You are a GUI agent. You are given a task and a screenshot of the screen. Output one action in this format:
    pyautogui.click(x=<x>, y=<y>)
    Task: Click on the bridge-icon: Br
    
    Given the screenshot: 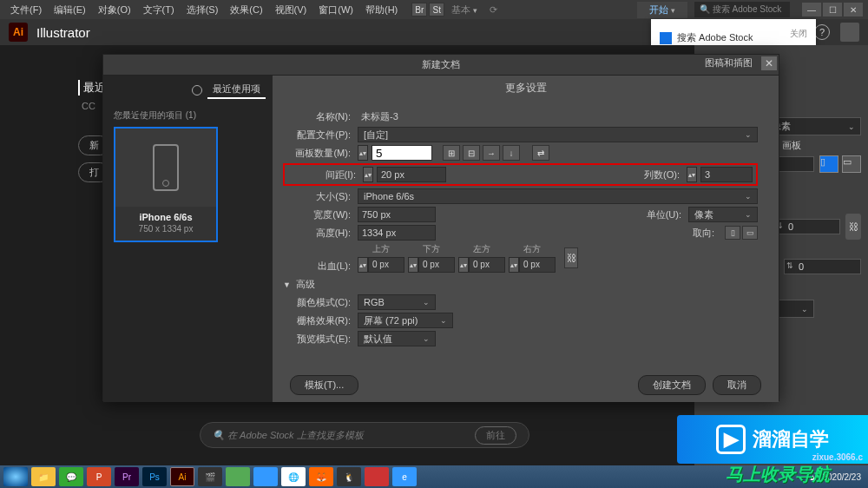 What is the action you would take?
    pyautogui.click(x=419, y=10)
    